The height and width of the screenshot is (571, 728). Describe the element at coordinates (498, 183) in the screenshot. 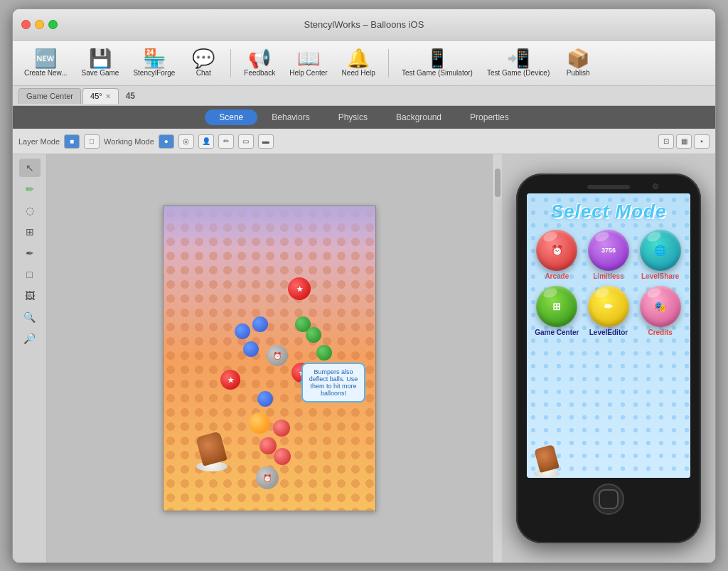

I see `scroll-thumb` at that location.